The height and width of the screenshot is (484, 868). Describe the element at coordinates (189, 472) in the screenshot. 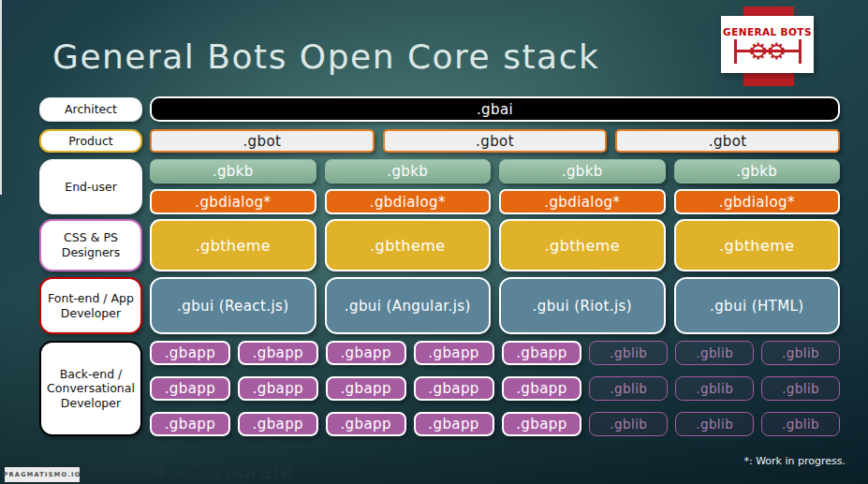

I see `footer-caption: 2018Q4 - Corporate` at that location.